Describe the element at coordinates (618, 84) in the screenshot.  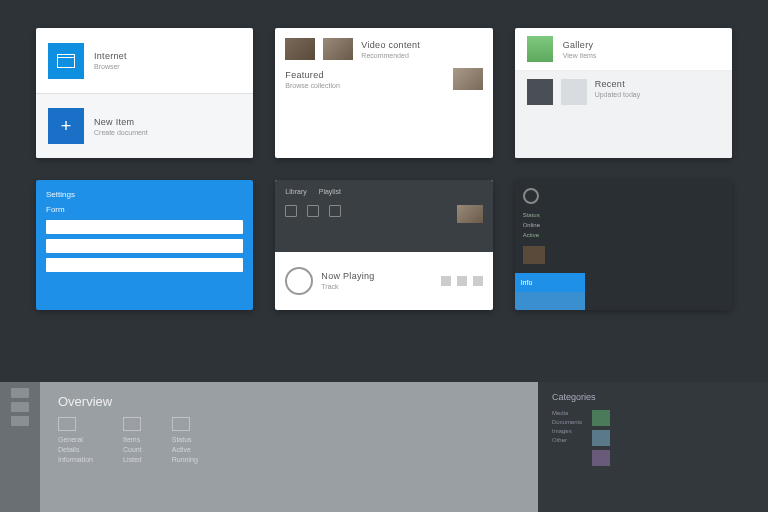
I see `title: Recent` at that location.